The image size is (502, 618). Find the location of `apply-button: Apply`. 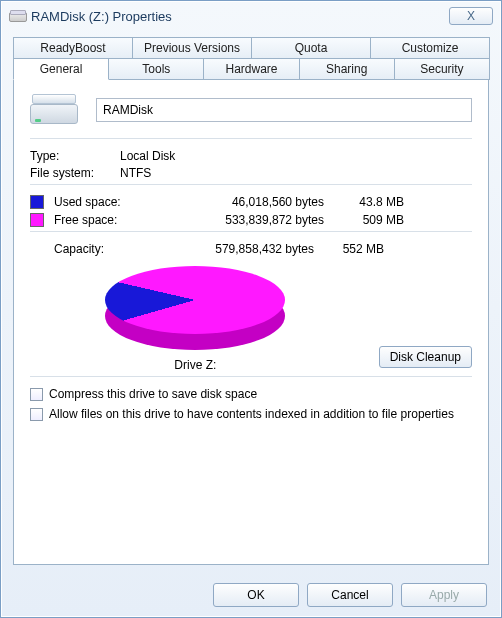

apply-button: Apply is located at coordinates (444, 595).